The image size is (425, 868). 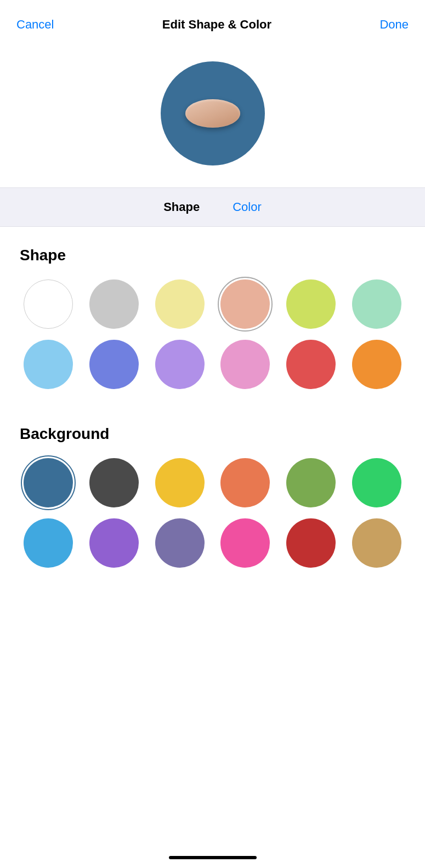 I want to click on background-swatch-bright-green, so click(x=377, y=483).